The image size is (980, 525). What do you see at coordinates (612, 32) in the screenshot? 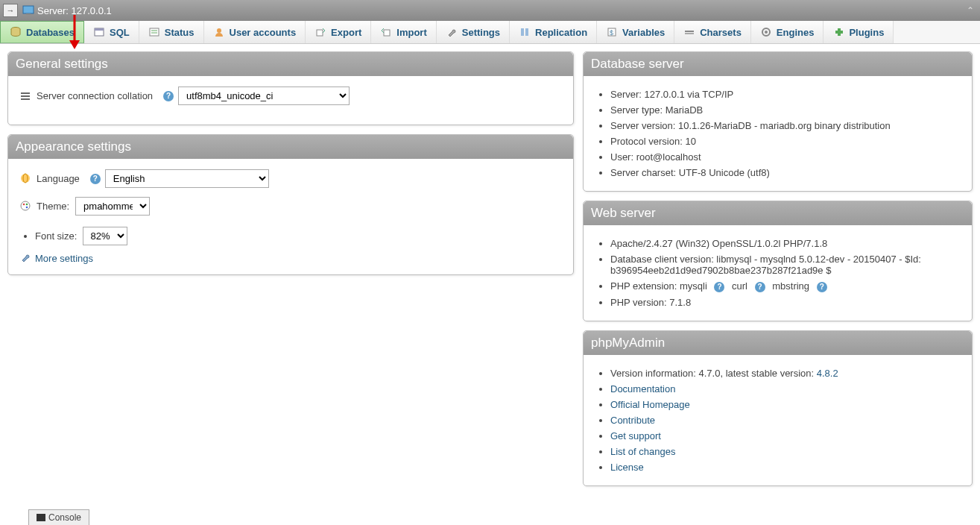
I see `variables-icon: $` at bounding box center [612, 32].